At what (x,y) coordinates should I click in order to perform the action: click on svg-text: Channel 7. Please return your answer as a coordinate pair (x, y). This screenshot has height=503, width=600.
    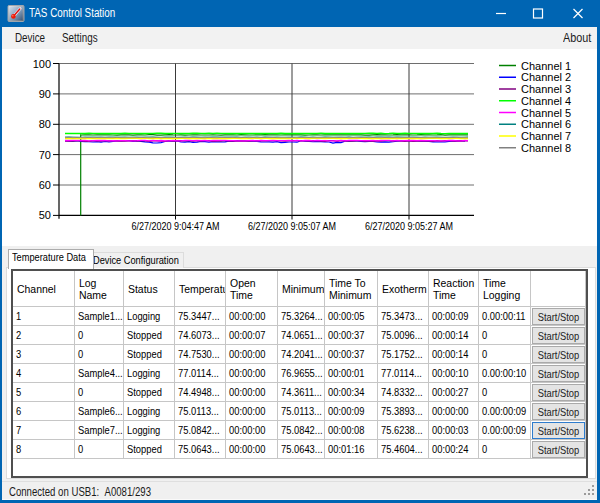
    Looking at the image, I should click on (546, 136).